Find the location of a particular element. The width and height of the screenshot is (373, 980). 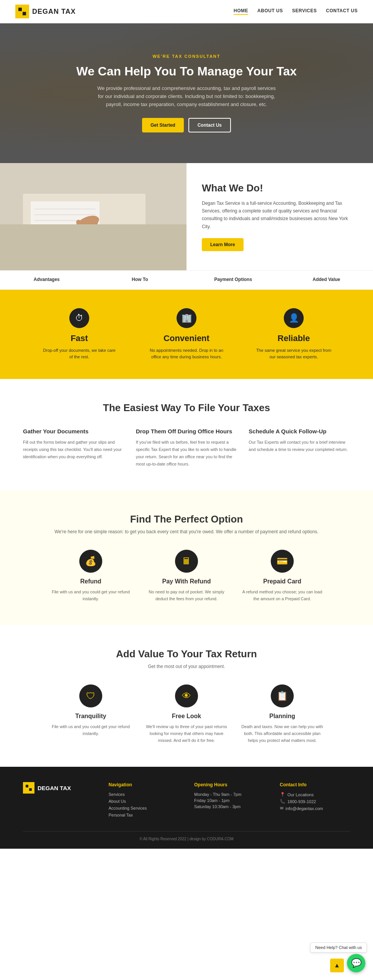

convenient-title: Convenient is located at coordinates (186, 338).